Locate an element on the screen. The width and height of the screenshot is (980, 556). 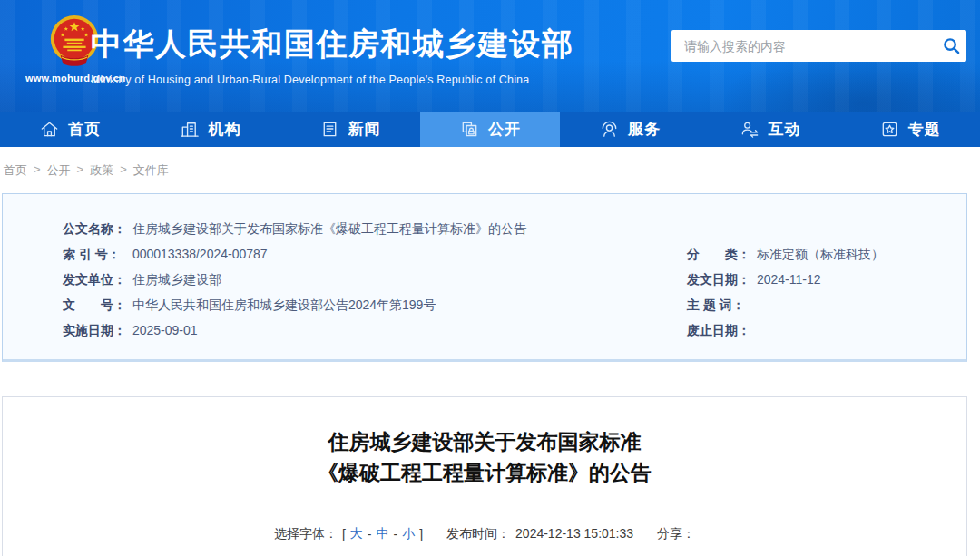
index-number-value: 000013338/2024-00787 is located at coordinates (200, 254).